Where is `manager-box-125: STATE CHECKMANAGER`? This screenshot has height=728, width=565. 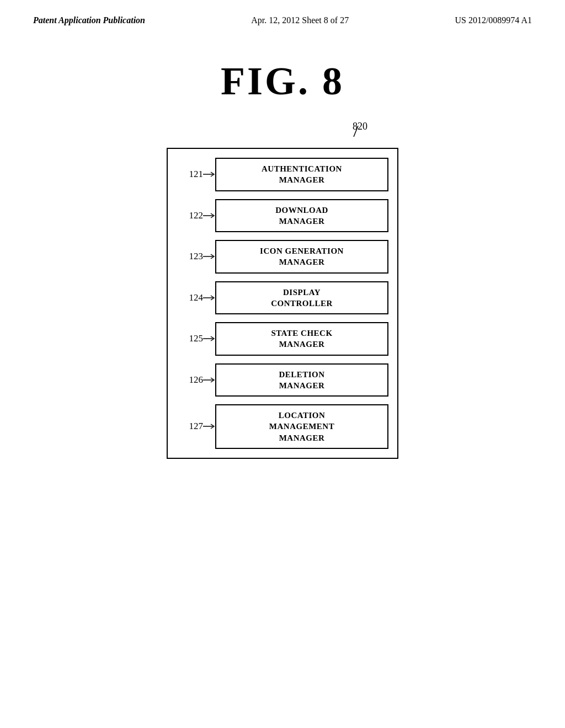 manager-box-125: STATE CHECKMANAGER is located at coordinates (302, 339).